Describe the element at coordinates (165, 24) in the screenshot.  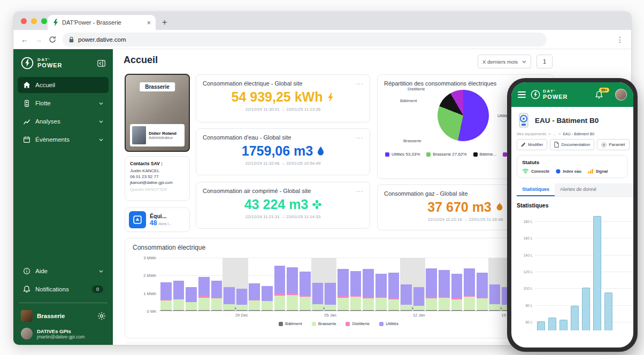
I see `new-tab-button: +` at that location.